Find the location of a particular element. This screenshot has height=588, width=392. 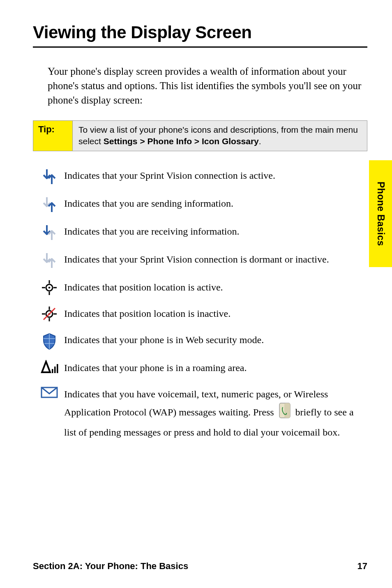

web-security-icon is located at coordinates (49, 341).